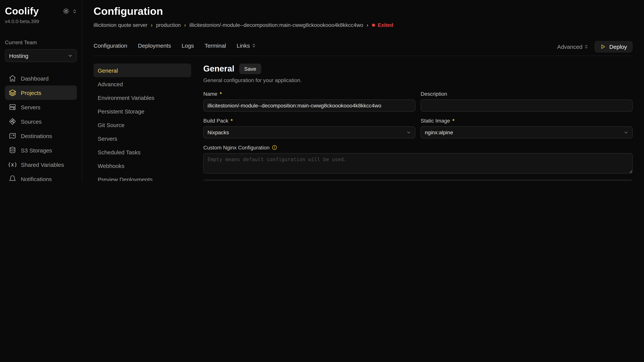 This screenshot has height=362, width=644. Describe the element at coordinates (436, 121) in the screenshot. I see `static-image-label: Static Image` at that location.